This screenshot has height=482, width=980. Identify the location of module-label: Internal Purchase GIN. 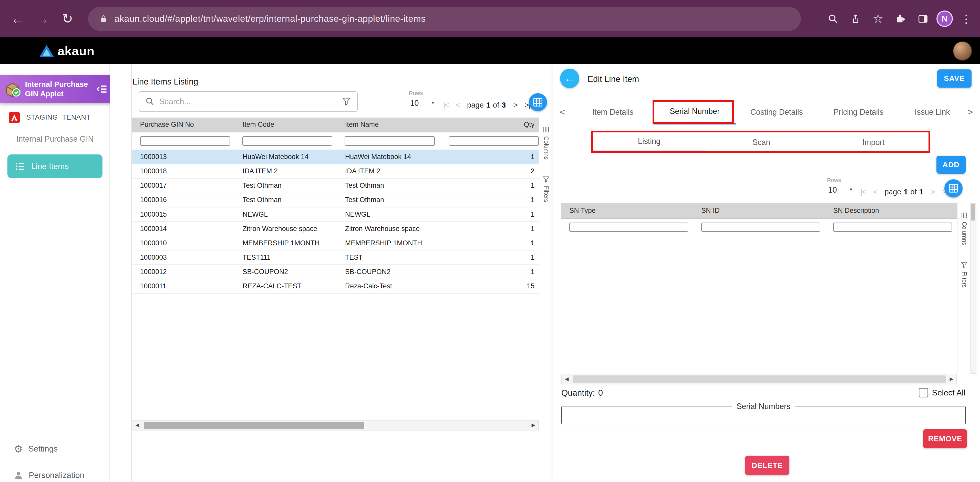
(55, 139).